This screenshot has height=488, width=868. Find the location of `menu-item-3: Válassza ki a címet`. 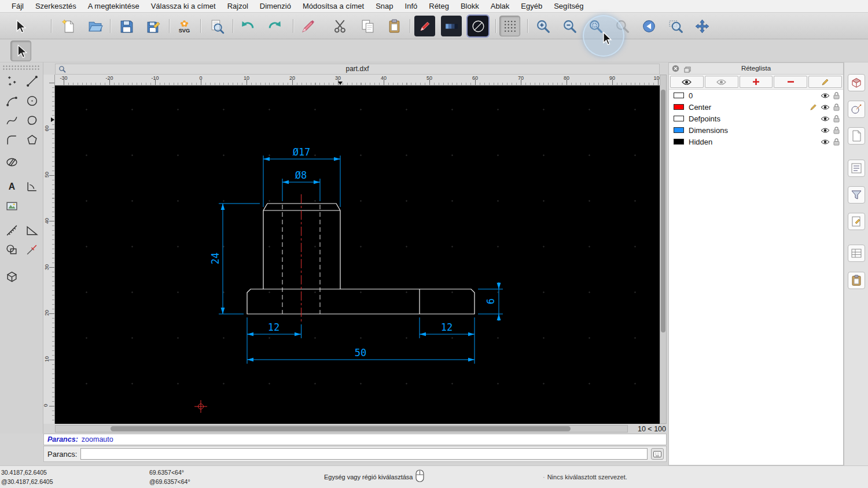

menu-item-3: Válassza ki a címet is located at coordinates (183, 6).